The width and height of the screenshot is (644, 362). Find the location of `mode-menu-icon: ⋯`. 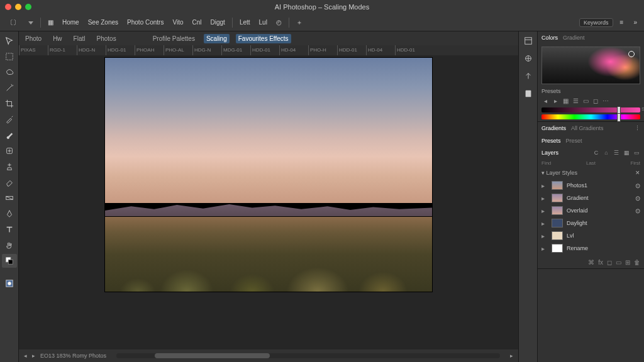

mode-menu-icon: ⋯ is located at coordinates (606, 101).